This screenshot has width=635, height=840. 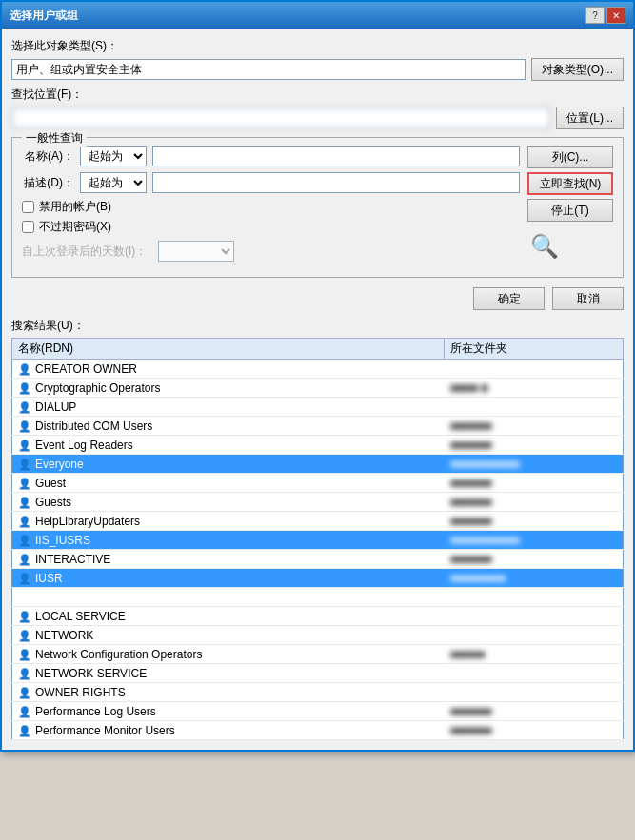 What do you see at coordinates (228, 578) in the screenshot?
I see `cell-name: 👤IUSR` at bounding box center [228, 578].